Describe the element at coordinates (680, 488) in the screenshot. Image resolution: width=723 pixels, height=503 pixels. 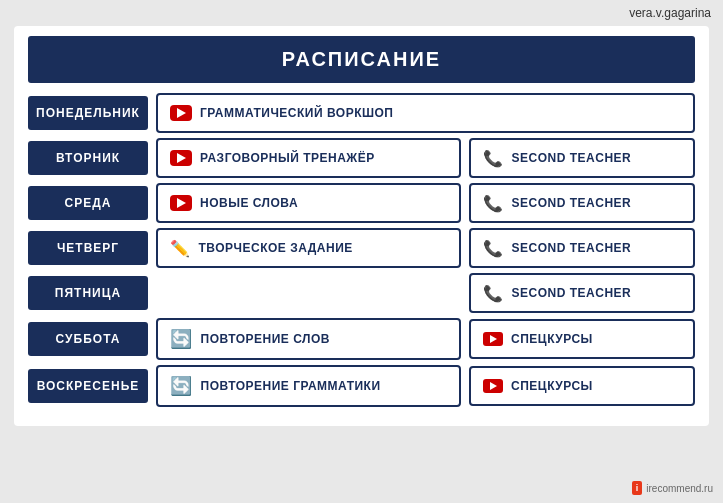
I see `recommend-text: irecommend.ru` at that location.